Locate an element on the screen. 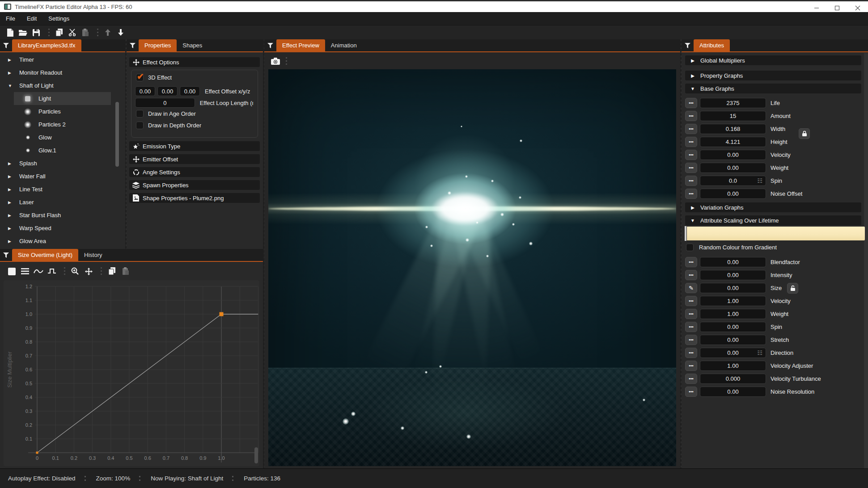 Image resolution: width=868 pixels, height=488 pixels. menu-item: Settings is located at coordinates (59, 19).